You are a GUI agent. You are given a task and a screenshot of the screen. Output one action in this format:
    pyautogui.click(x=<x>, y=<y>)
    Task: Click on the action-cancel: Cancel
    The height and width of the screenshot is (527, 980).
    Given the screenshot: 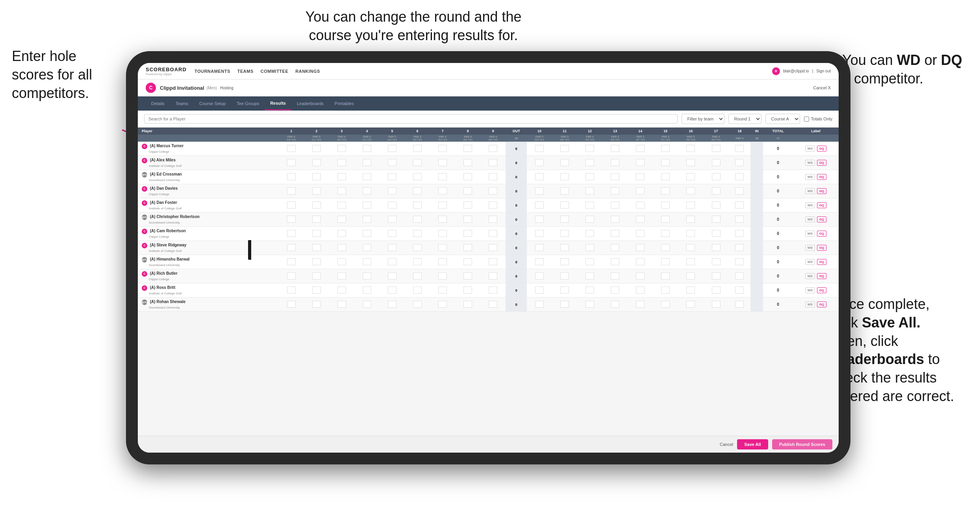 What is the action you would take?
    pyautogui.click(x=726, y=444)
    